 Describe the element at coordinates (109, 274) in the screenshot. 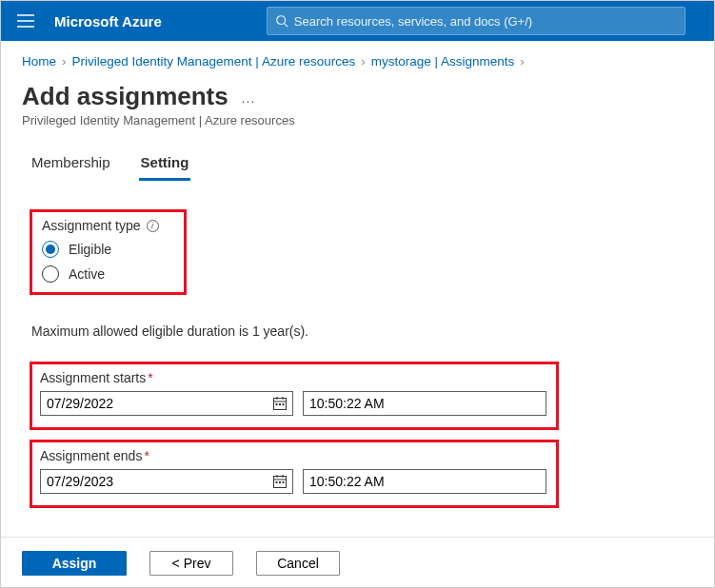

I see `radio-active: Active` at that location.